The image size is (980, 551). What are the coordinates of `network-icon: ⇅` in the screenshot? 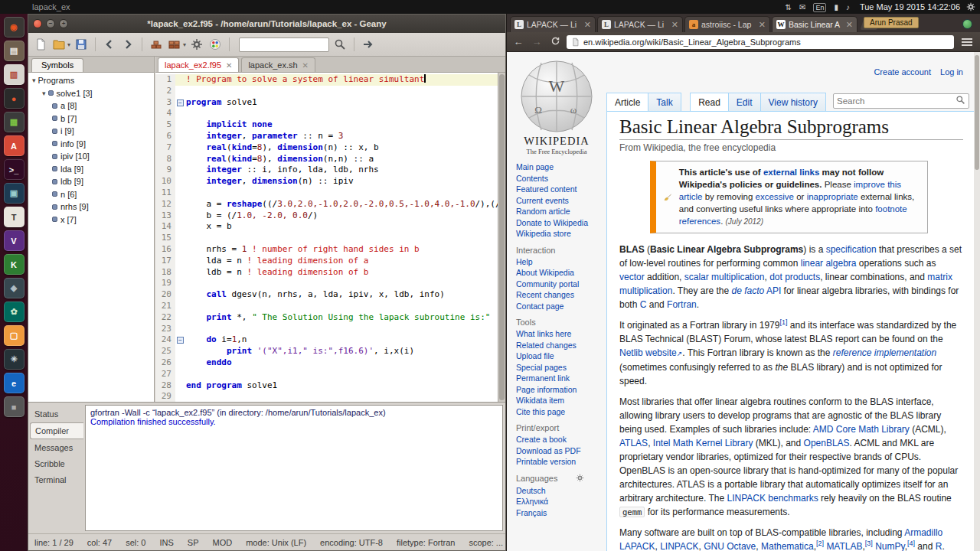 It's located at (789, 8).